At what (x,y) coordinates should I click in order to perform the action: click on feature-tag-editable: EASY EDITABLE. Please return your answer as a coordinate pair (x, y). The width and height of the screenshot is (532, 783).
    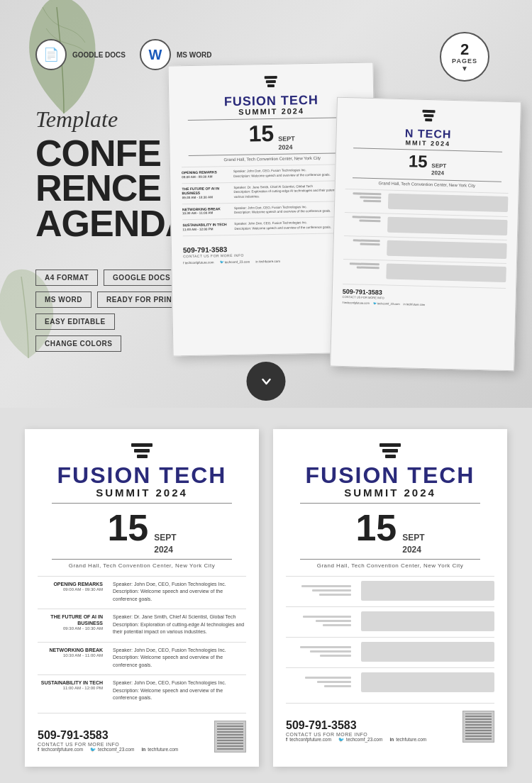
    Looking at the image, I should click on (75, 322).